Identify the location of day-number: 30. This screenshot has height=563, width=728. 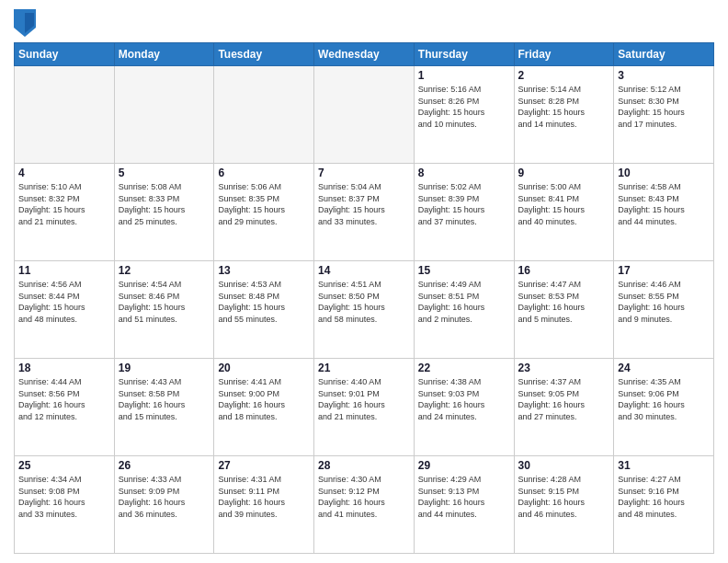
(564, 465).